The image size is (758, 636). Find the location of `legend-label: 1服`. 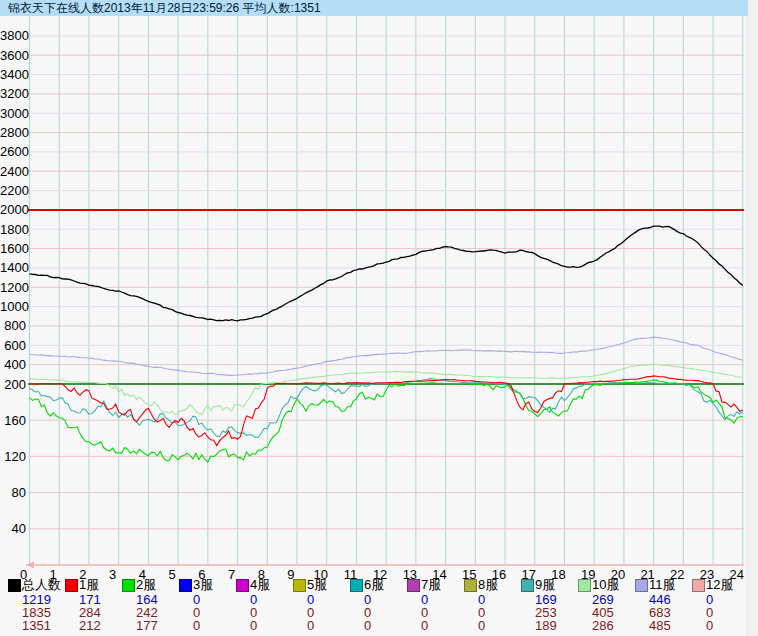

legend-label: 1服 is located at coordinates (89, 584).